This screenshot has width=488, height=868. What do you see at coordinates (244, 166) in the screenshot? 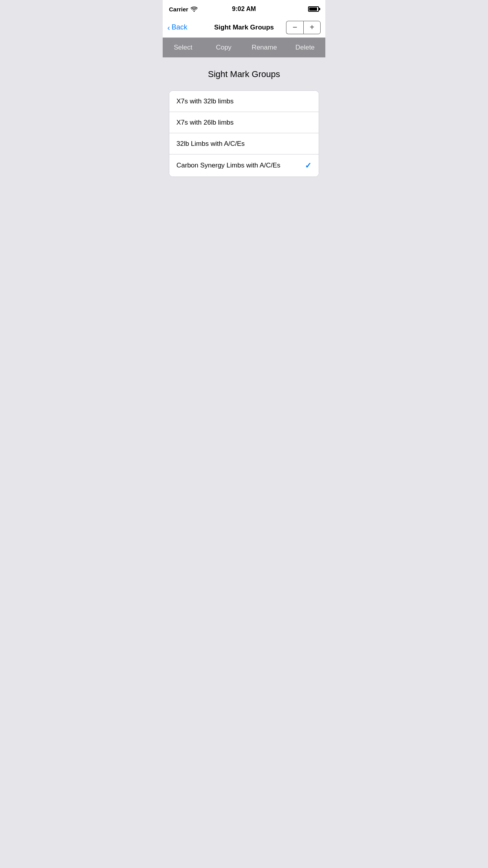
I see `list-item: Carbon Synergy Limbs with A/C/Es✓` at bounding box center [244, 166].